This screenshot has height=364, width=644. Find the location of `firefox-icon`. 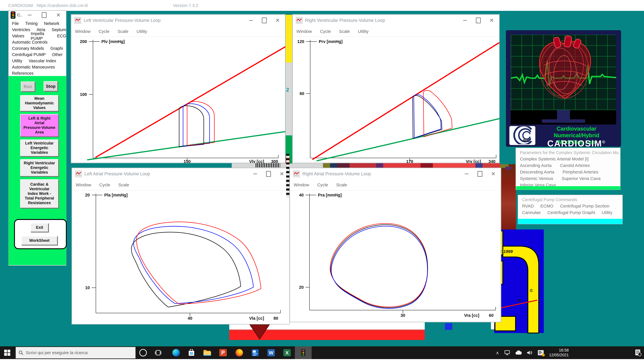

firefox-icon is located at coordinates (239, 352).